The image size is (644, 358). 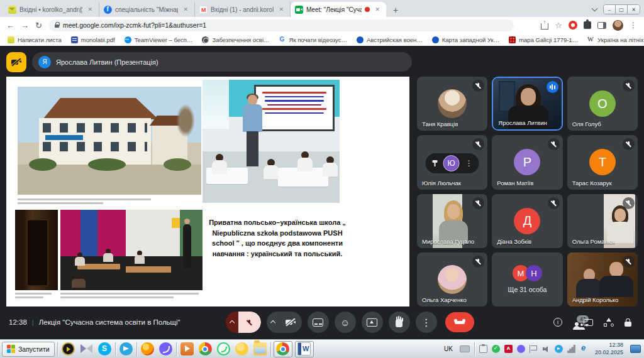 I want to click on address-bar: meet.google.com/ixp-zcmk-fut?pli=1&authu…, so click(x=281, y=25).